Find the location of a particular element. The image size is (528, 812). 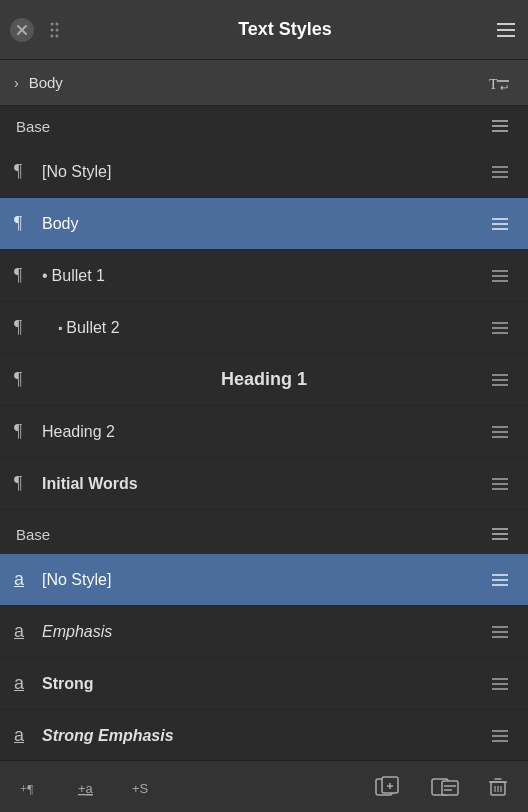

paragraph-section-menu is located at coordinates (500, 126).